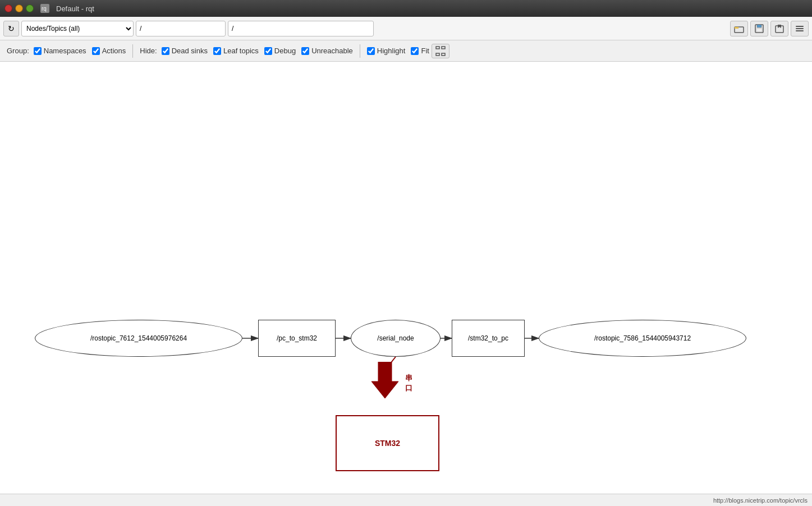 This screenshot has height=506, width=812. I want to click on namespaces-checkbox, so click(38, 51).